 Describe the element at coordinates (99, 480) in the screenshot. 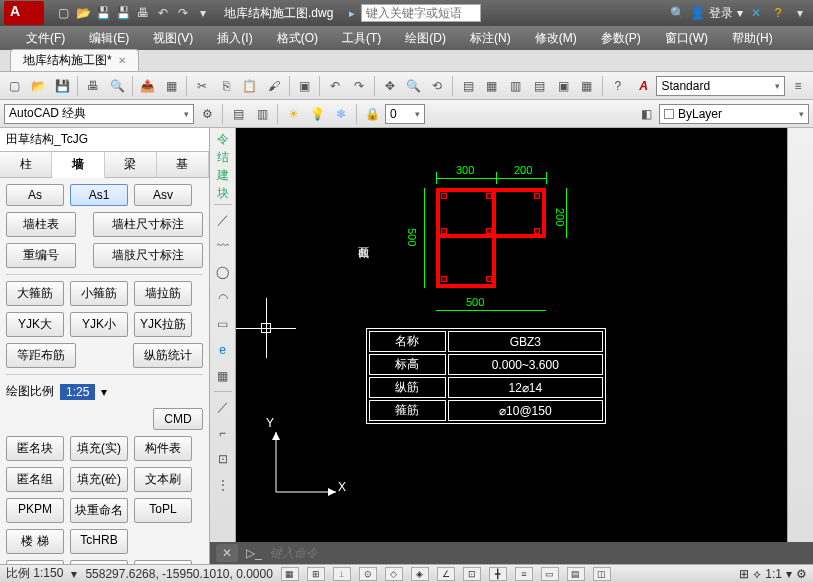

I see `btn-hatch-conc: 填充(砼)` at that location.